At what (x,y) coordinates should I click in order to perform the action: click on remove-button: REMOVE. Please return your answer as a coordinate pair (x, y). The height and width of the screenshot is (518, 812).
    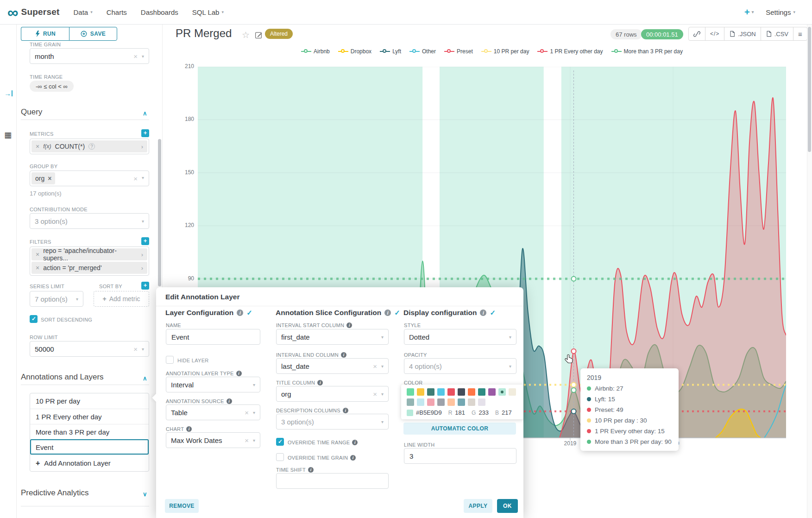
    Looking at the image, I should click on (182, 506).